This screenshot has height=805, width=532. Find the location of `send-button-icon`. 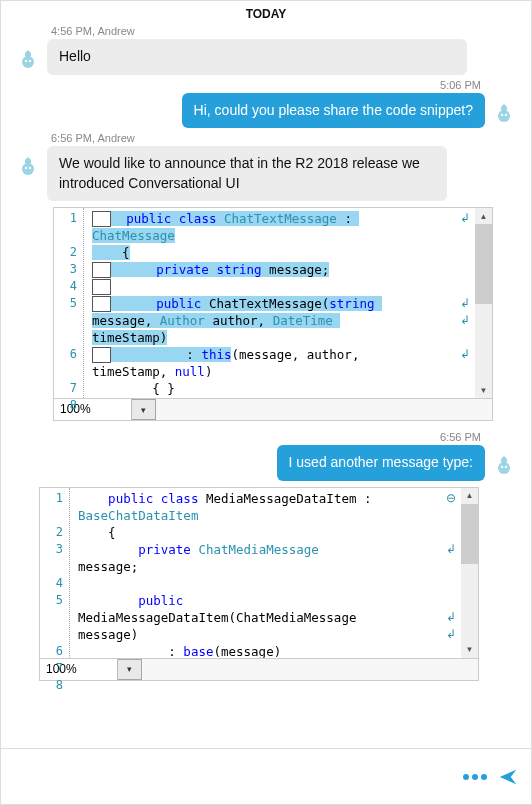

send-button-icon is located at coordinates (508, 777).